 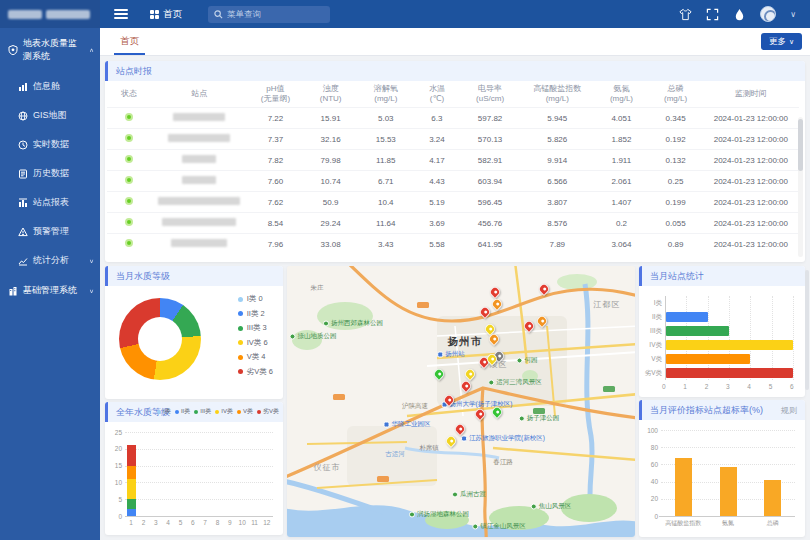 What do you see at coordinates (429, 448) in the screenshot?
I see `map-label-text: 朴席镇` at bounding box center [429, 448].